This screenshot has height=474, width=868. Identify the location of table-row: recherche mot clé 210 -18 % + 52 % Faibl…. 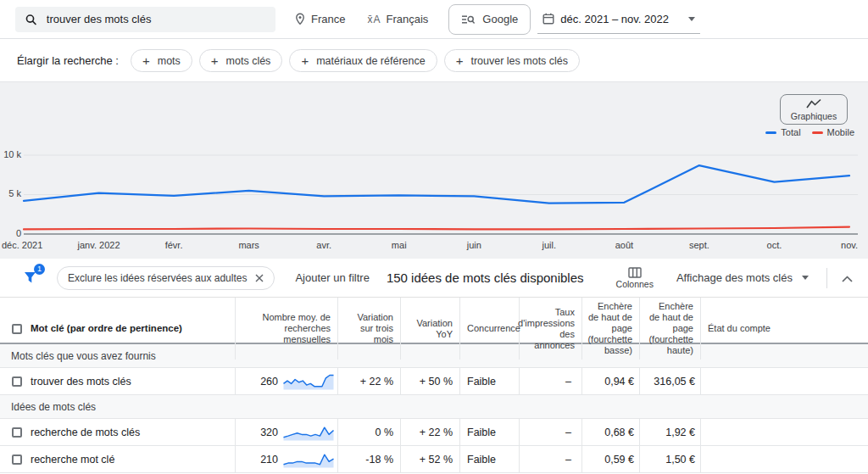
(434, 460).